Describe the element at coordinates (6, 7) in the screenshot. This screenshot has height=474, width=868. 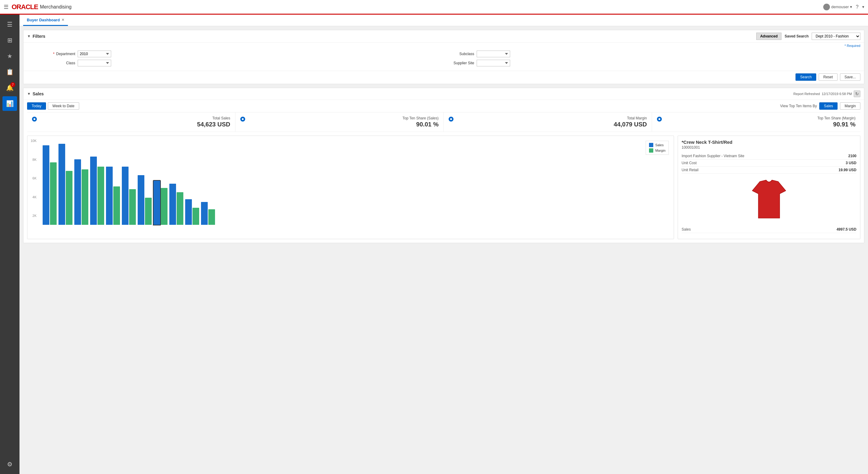
I see `menu-icon: ☰` at that location.